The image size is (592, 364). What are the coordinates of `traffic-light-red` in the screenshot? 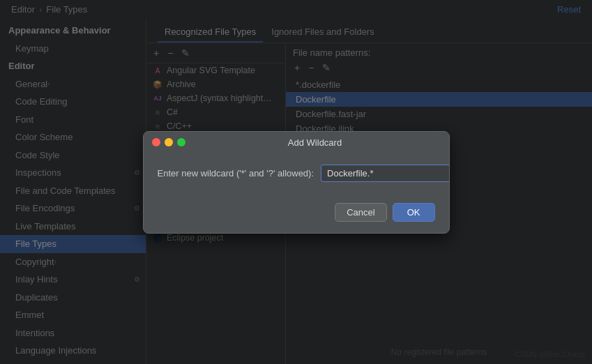 It's located at (156, 142).